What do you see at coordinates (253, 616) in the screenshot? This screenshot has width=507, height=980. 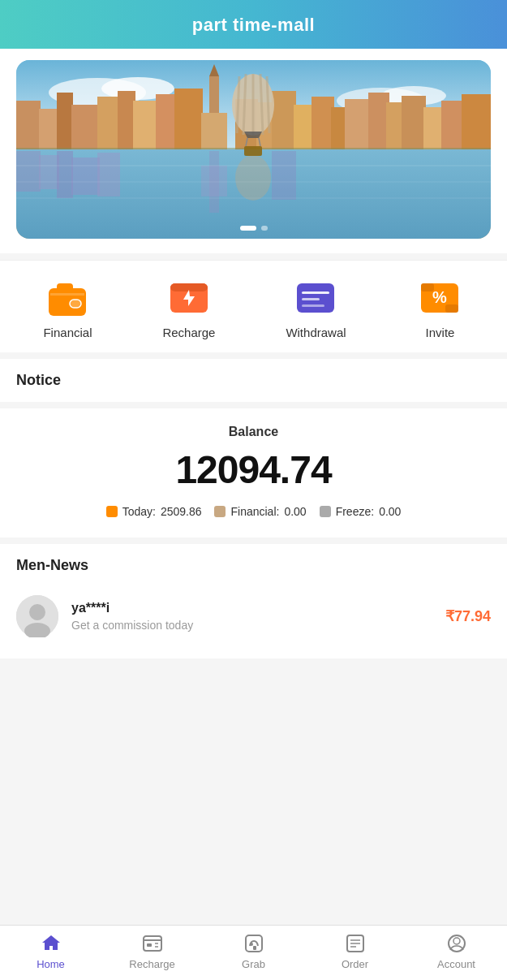 I see `news-item: ya****i Get a commission today ₹77.94` at bounding box center [253, 616].